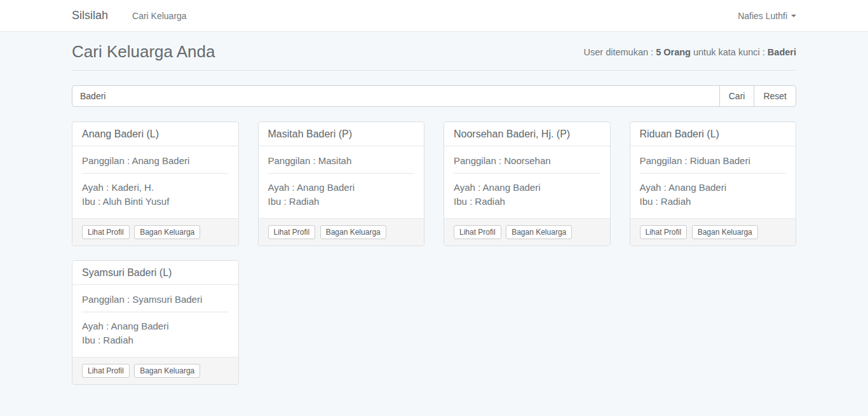 Image resolution: width=868 pixels, height=416 pixels. Describe the element at coordinates (342, 134) in the screenshot. I see `person-card-title: Masitah Baderi (P)` at that location.